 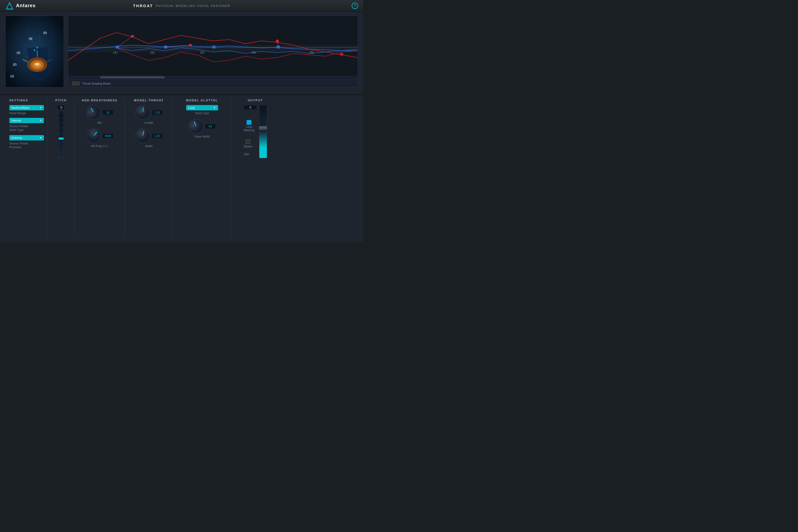 I want to click on app-subtitle: PHYSICAL MODELING VOCAL DESIGNER, so click(x=193, y=6).